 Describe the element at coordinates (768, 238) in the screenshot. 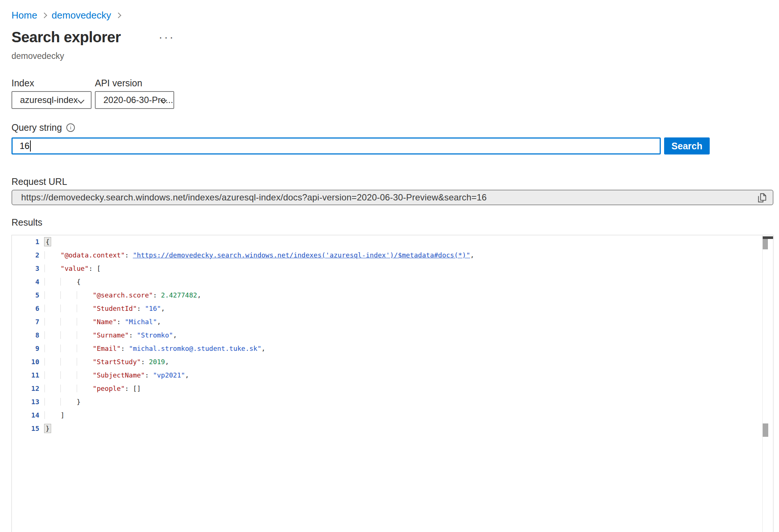

I see `scrollbar-top-cap` at that location.